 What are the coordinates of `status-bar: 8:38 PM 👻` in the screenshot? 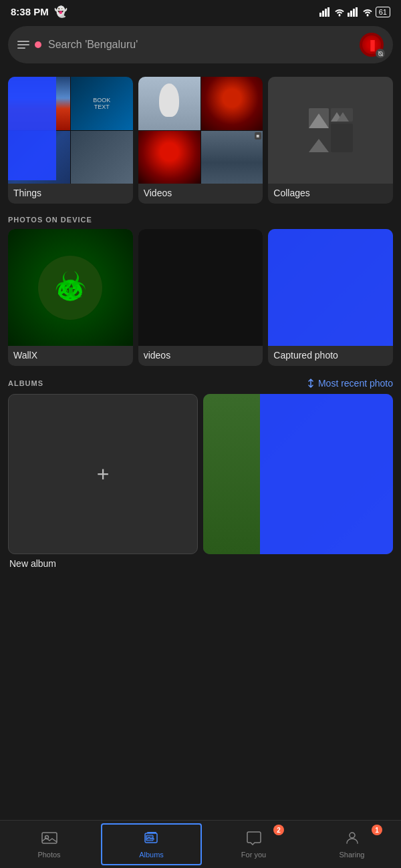 It's located at (200, 11).